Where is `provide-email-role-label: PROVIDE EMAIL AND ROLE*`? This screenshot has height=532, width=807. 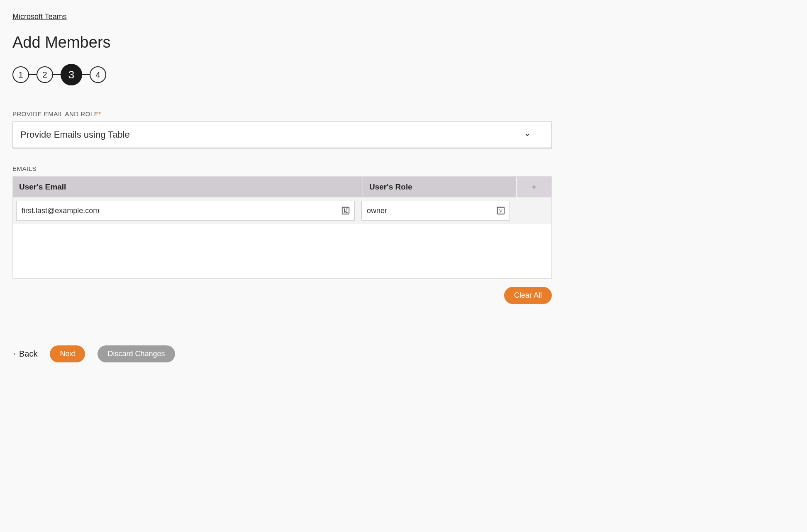 provide-email-role-label: PROVIDE EMAIL AND ROLE* is located at coordinates (403, 114).